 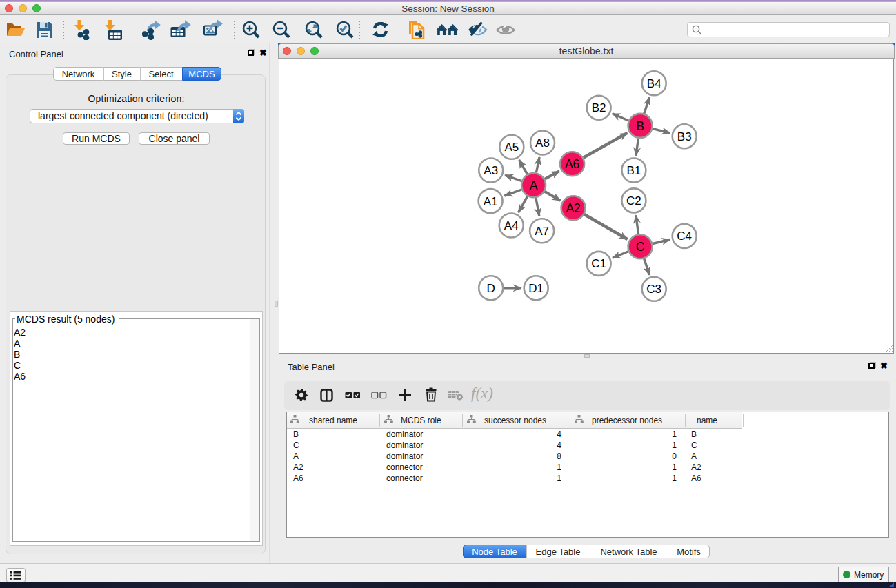 I want to click on svg-text: C2, so click(x=634, y=201).